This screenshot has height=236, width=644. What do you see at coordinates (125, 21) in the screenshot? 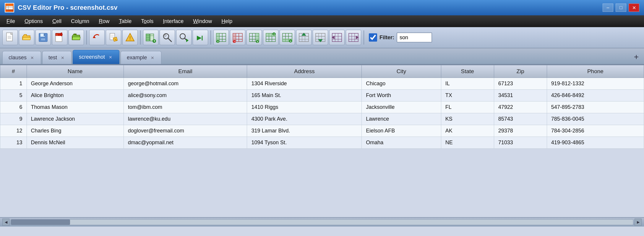
I see `menu-table: Table` at bounding box center [125, 21].